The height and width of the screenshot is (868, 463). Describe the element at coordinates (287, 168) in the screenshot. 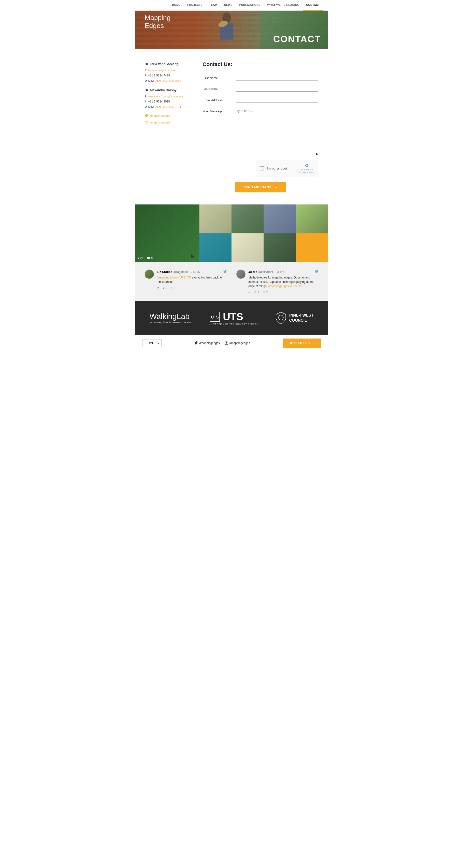

I see `captcha-widget: I'm not a robot ♻ reCAPTCHA Privacy - Te…` at that location.